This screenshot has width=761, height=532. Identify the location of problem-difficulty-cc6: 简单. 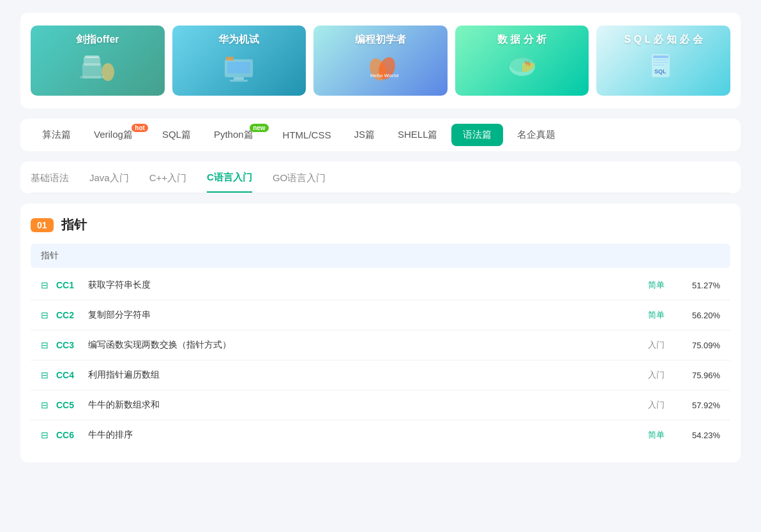
(656, 435).